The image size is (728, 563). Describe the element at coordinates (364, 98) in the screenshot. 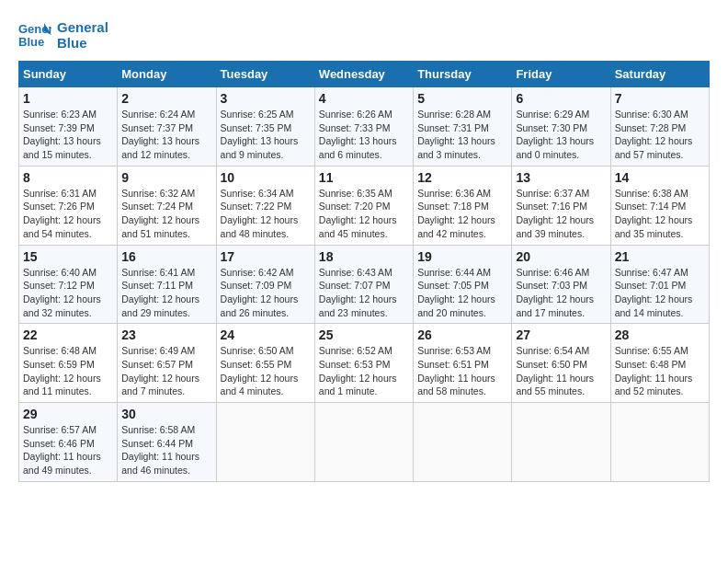

I see `day-number: 4` at that location.